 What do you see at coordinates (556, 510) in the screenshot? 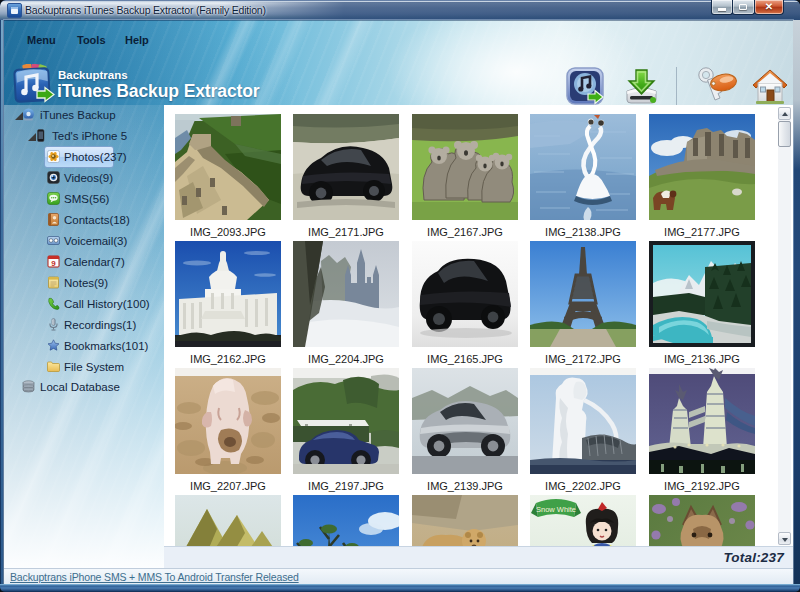
I see `svg-text: Snow White` at bounding box center [556, 510].